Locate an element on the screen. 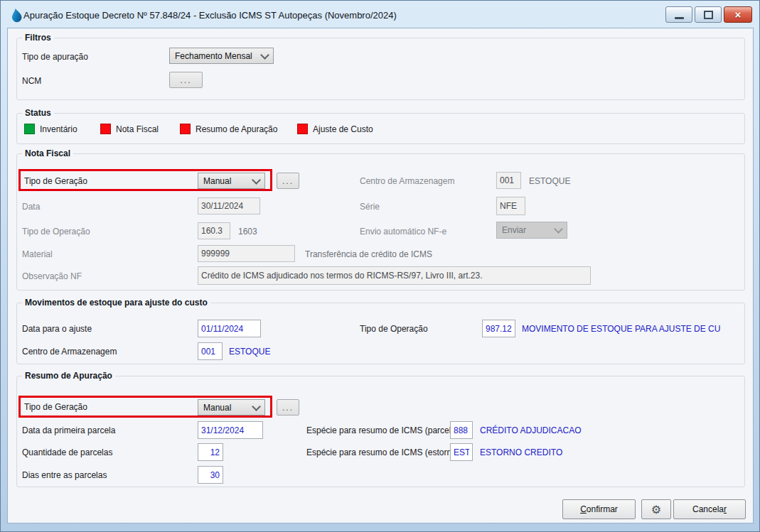 Image resolution: width=760 pixels, height=532 pixels. cancel-button: Cancelar is located at coordinates (710, 509).